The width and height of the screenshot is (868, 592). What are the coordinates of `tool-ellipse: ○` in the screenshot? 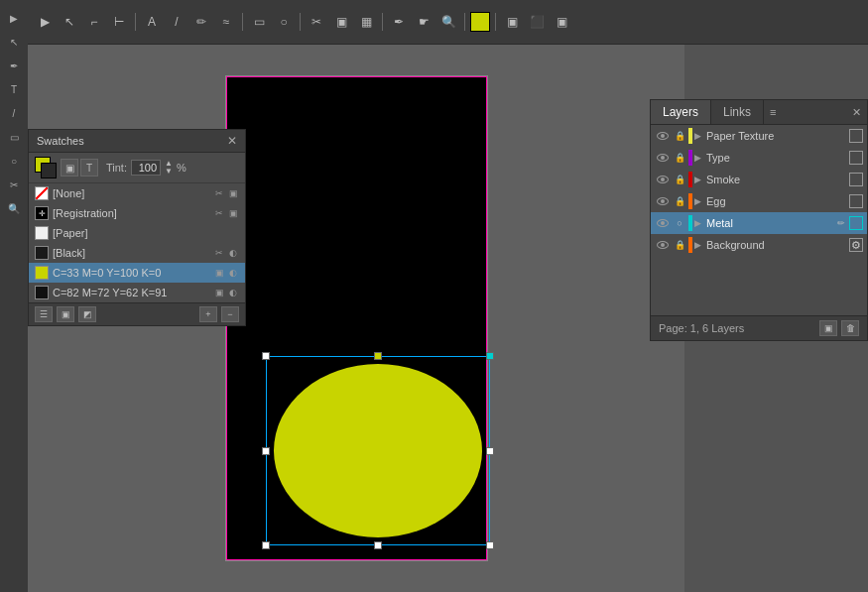 It's located at (14, 161).